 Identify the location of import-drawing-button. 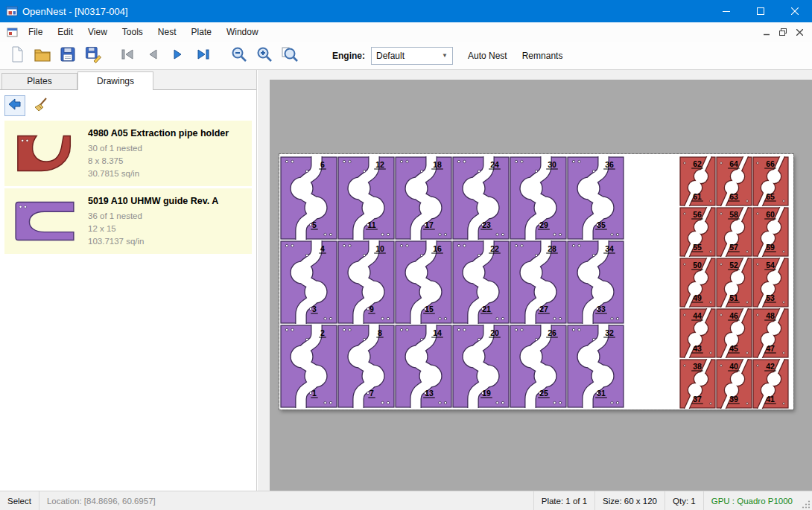
(15, 106).